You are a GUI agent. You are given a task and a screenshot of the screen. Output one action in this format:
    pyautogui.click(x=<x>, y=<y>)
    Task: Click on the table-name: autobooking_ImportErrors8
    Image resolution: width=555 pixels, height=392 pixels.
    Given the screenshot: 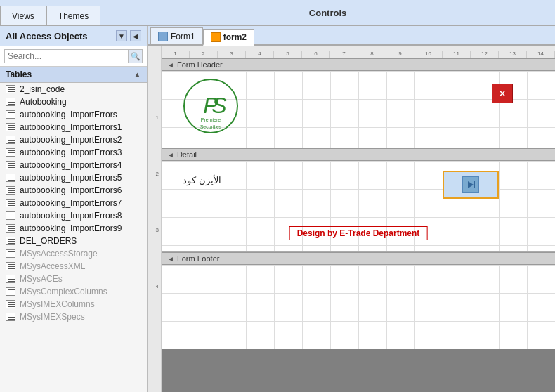 What is the action you would take?
    pyautogui.click(x=70, y=216)
    